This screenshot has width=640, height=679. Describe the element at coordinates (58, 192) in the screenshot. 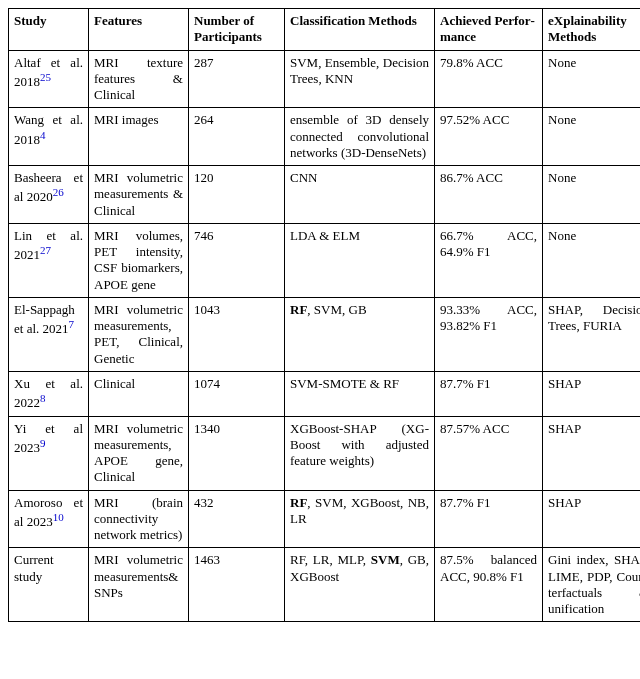

I see `citation-link: 26` at that location.